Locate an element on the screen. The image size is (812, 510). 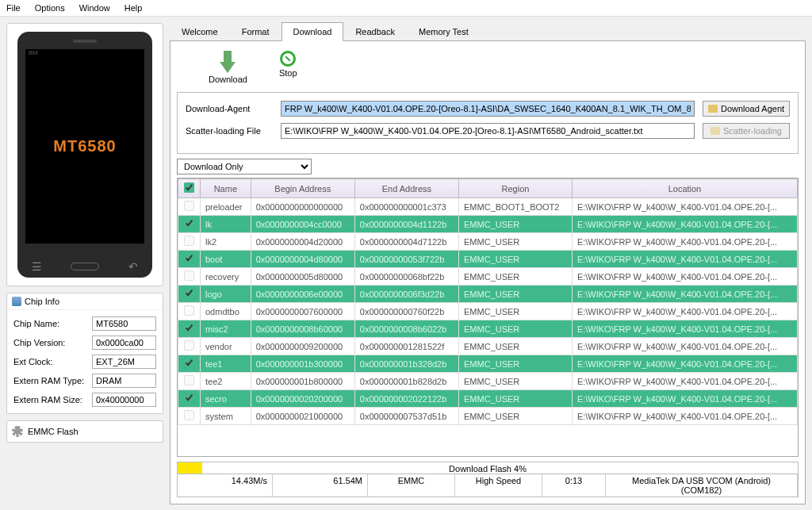
table-row: preloader0x00000000000000000x00000000000… is located at coordinates (488, 207).